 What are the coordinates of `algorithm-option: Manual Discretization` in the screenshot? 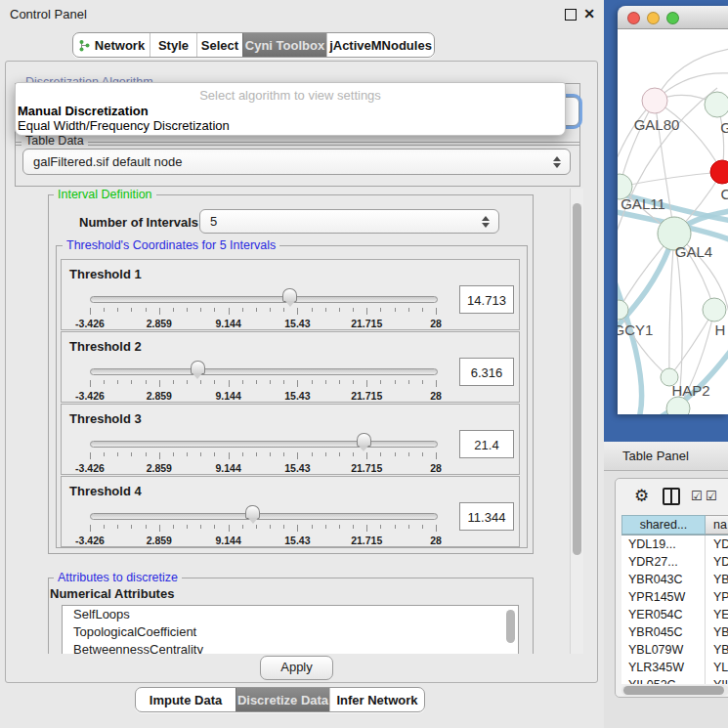 It's located at (290, 111).